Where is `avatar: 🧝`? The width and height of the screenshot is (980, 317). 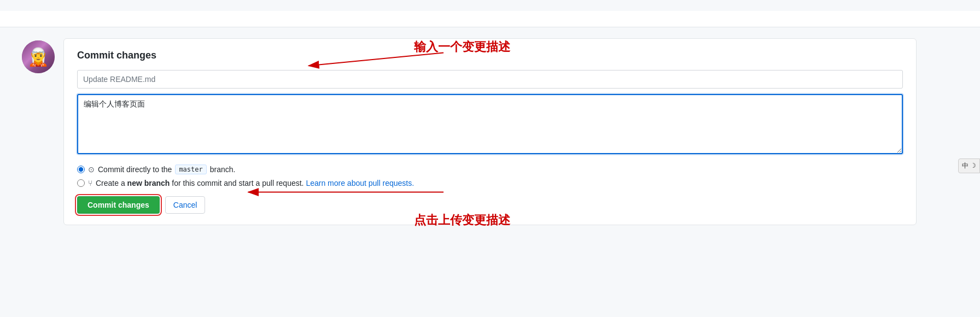
avatar: 🧝 is located at coordinates (38, 57).